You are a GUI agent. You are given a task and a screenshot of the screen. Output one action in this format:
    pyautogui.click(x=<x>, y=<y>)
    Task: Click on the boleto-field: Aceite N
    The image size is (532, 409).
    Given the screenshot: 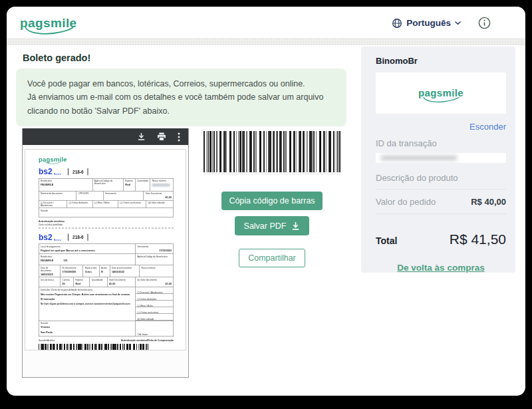 What is the action you would take?
    pyautogui.click(x=104, y=271)
    